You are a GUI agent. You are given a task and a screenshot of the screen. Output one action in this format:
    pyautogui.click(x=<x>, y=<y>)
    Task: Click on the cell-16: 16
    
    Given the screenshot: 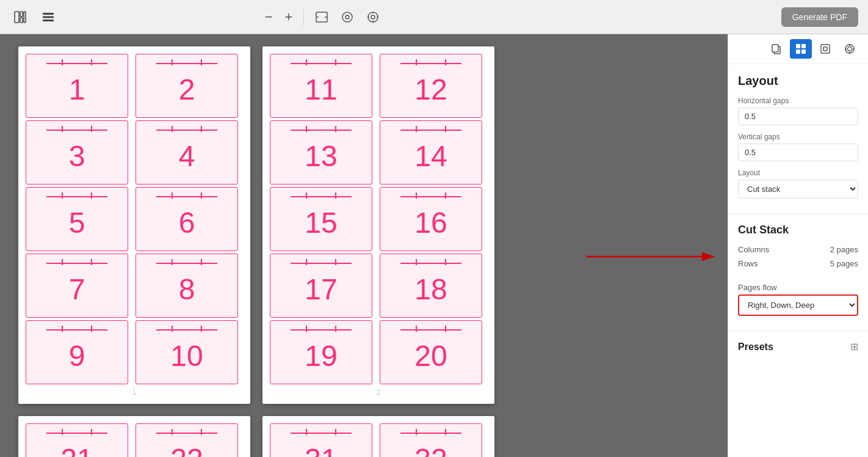 What is the action you would take?
    pyautogui.click(x=431, y=219)
    